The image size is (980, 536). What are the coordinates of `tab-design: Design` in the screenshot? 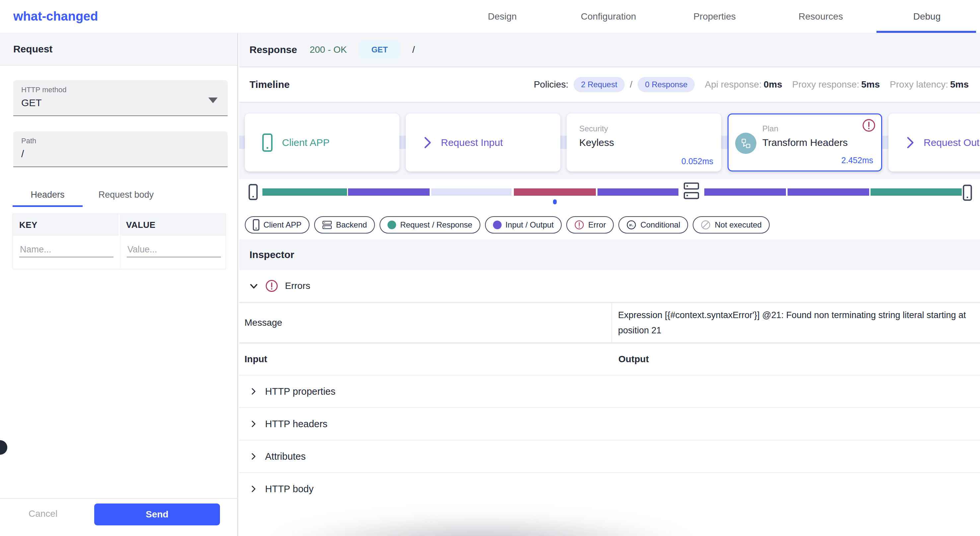 It's located at (502, 16).